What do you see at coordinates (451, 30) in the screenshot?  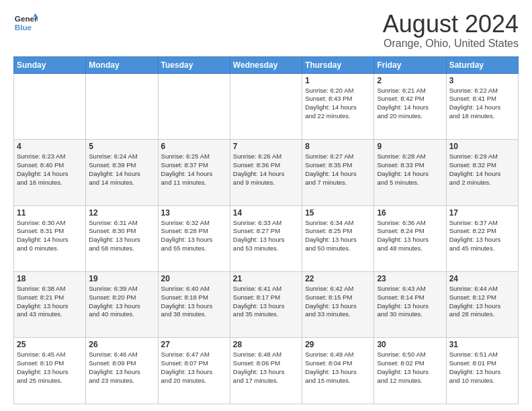 I see `title-block: August 2024 Orange, Ohio, United States` at bounding box center [451, 30].